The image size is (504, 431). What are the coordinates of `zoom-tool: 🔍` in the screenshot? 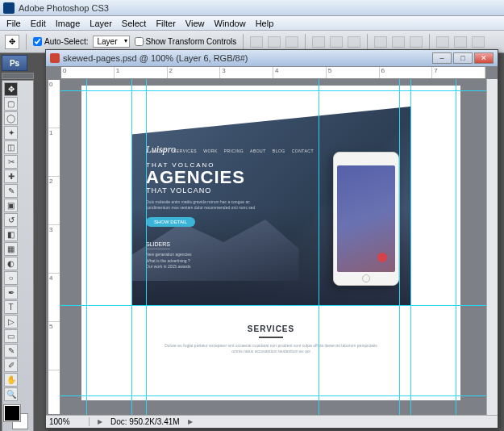 It's located at (11, 394).